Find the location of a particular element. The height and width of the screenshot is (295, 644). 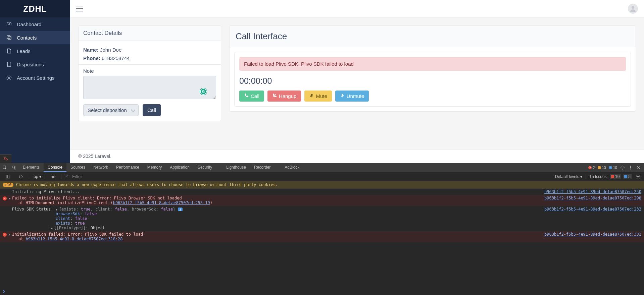

contact-details-card: Contact Details Name: John Doe Phone: 61… is located at coordinates (150, 73).